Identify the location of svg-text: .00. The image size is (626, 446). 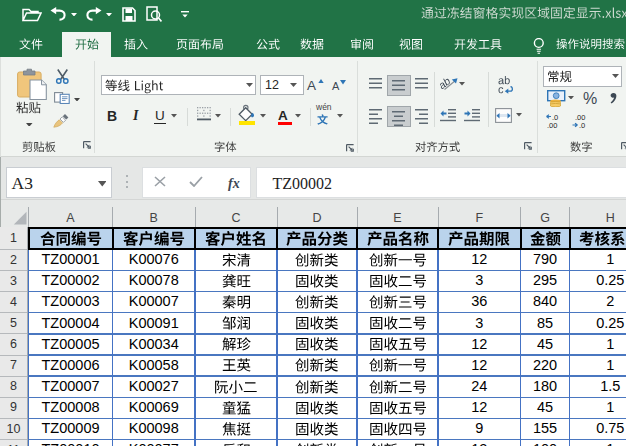
(552, 125).